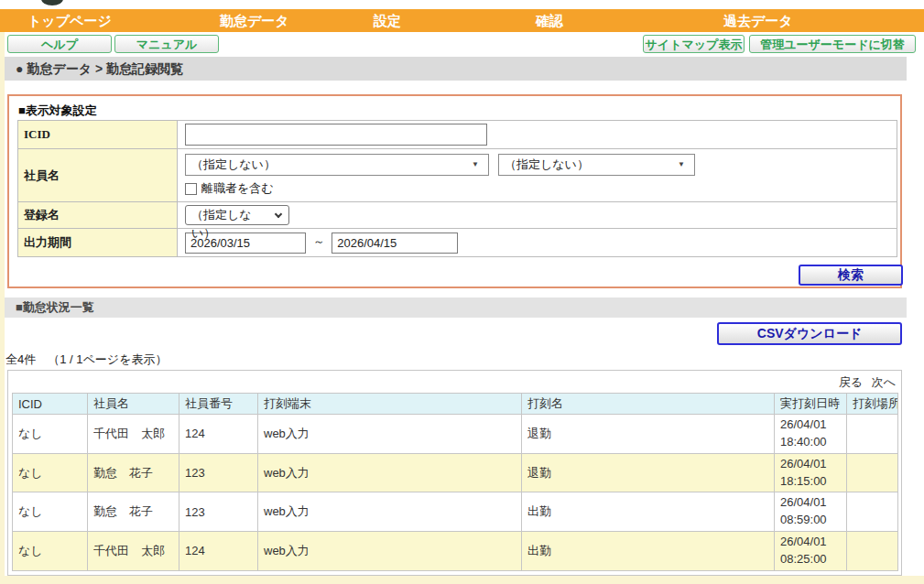 The image size is (924, 584). I want to click on table-row: なし千代田 太郎124web入力退勤26/04/0118:40:00, so click(456, 434).